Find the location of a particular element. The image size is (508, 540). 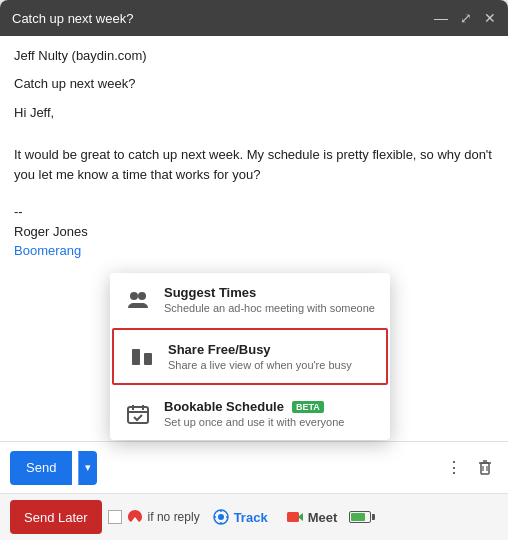

battery-bar is located at coordinates (360, 517).